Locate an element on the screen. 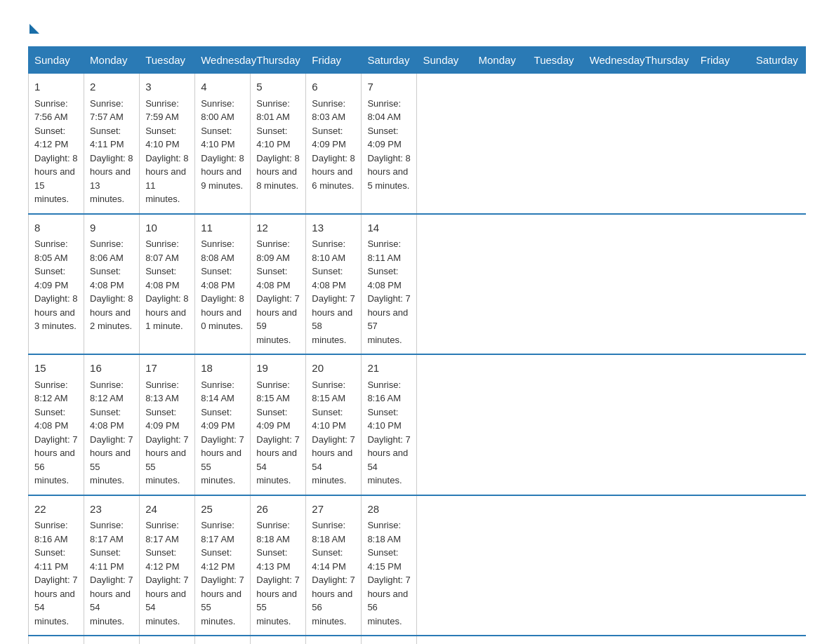 The height and width of the screenshot is (644, 834). day-number: 1 is located at coordinates (56, 87).